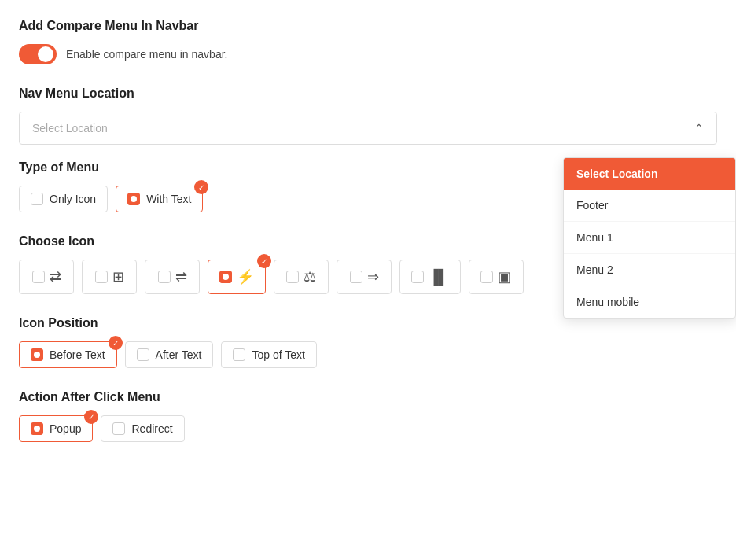 Image resolution: width=736 pixels, height=560 pixels. I want to click on popup-checkbox, so click(37, 429).